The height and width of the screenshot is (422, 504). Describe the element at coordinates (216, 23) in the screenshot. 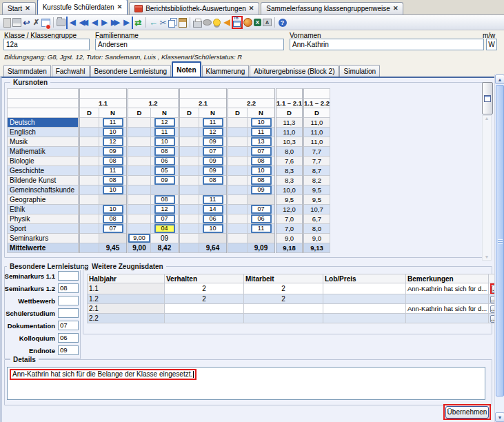

I see `tip-lightbulb-icon` at that location.